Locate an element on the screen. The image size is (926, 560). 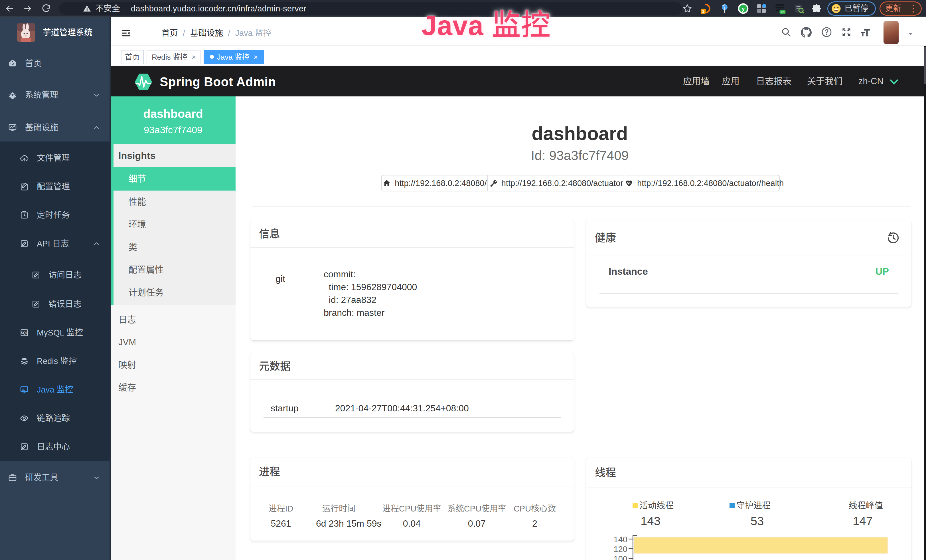
svg-text: 1 is located at coordinates (703, 11).